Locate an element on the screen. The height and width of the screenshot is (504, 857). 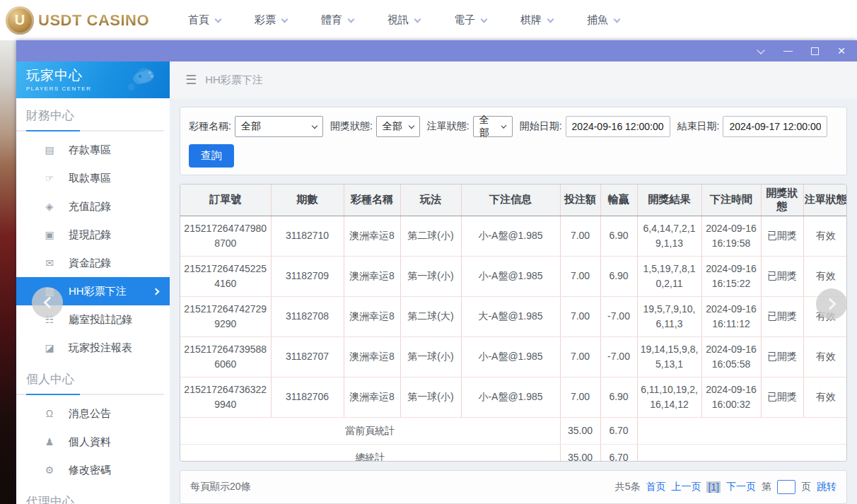
filter-row: 彩種名稱: 全部 開獎狀態: 全部 注單狀態: 全部 開始日期: 結束日期: is located at coordinates (513, 127).